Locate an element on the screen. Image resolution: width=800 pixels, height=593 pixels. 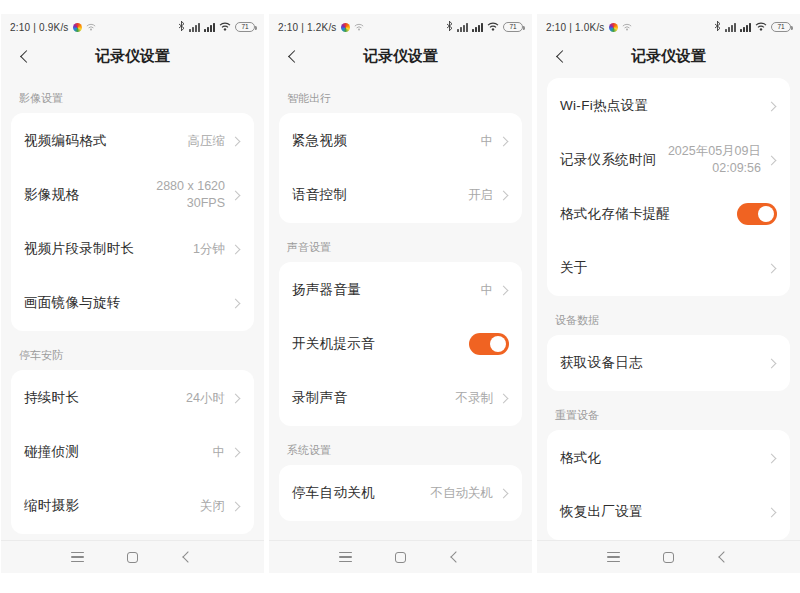
row-factory-reset: 恢复出厂设置 is located at coordinates (668, 512).